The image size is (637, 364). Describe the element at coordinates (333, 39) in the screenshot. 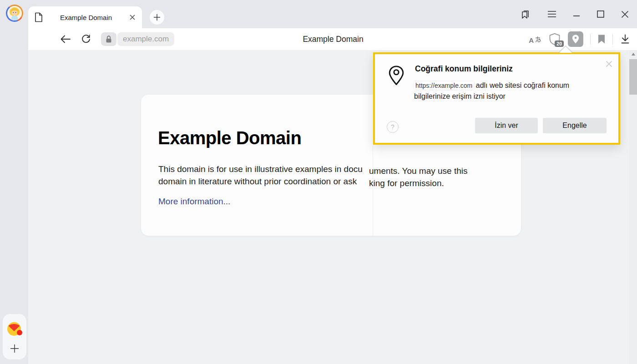

I see `toolbar: example.com Example Domain A 20` at that location.